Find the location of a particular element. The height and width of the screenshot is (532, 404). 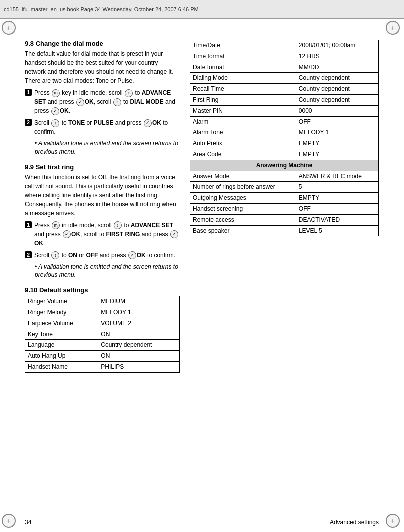

ok-icon-4: ✓ is located at coordinates (67, 234).